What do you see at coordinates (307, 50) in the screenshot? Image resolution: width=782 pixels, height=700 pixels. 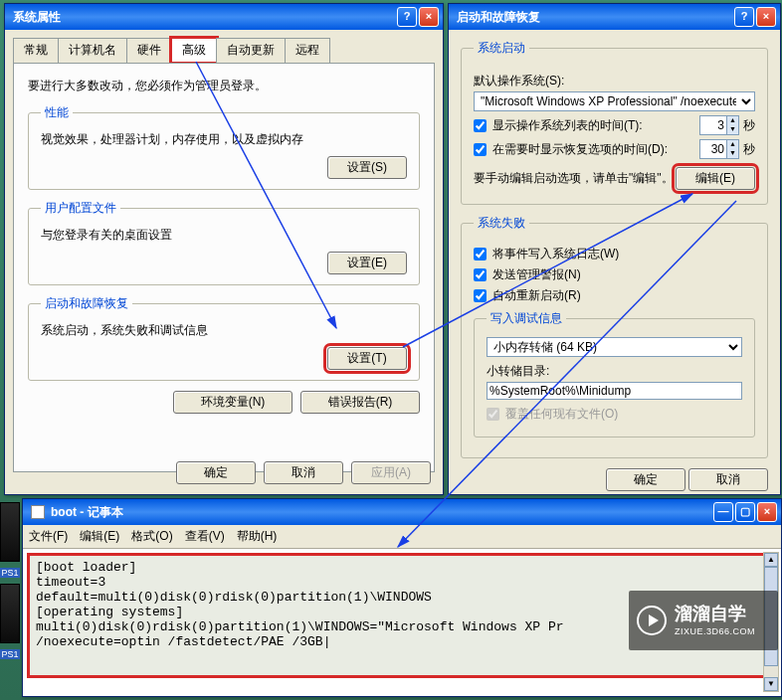 I see `tab-remote: 远程` at bounding box center [307, 50].